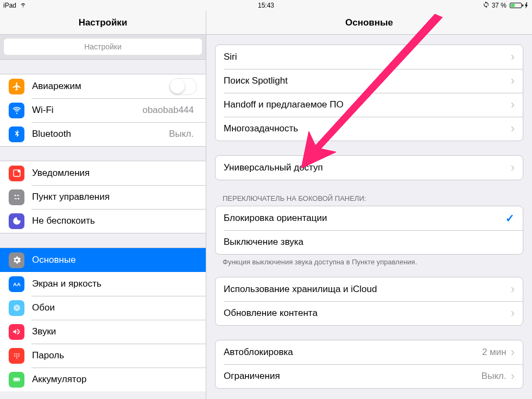 This screenshot has height=399, width=532. I want to click on wifi-status-icon, so click(23, 5).